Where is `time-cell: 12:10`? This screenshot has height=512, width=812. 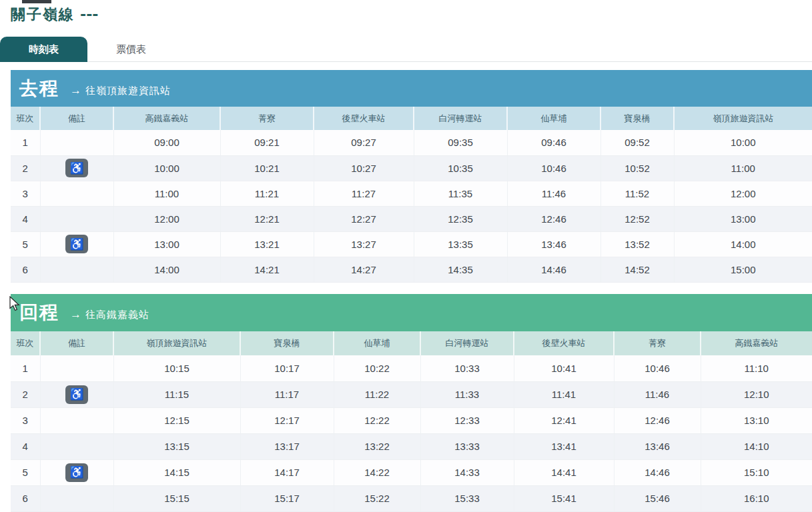 time-cell: 12:10 is located at coordinates (757, 395).